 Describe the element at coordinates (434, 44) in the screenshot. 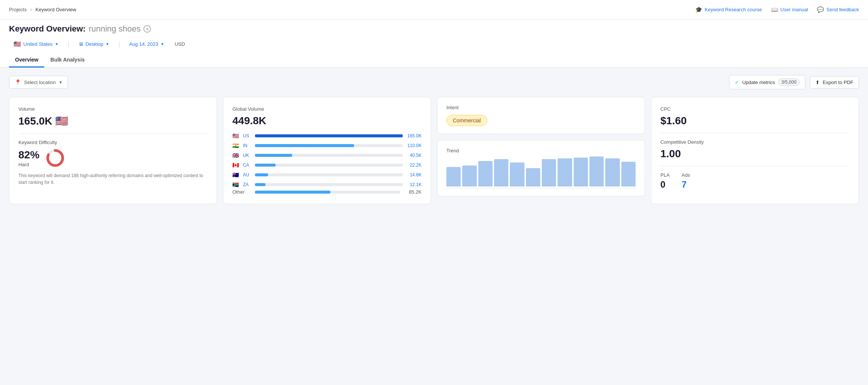

I see `filter-row: 🇺🇸 United States ▼ | 🖥 Desktop ▼ | Aug 1…` at that location.